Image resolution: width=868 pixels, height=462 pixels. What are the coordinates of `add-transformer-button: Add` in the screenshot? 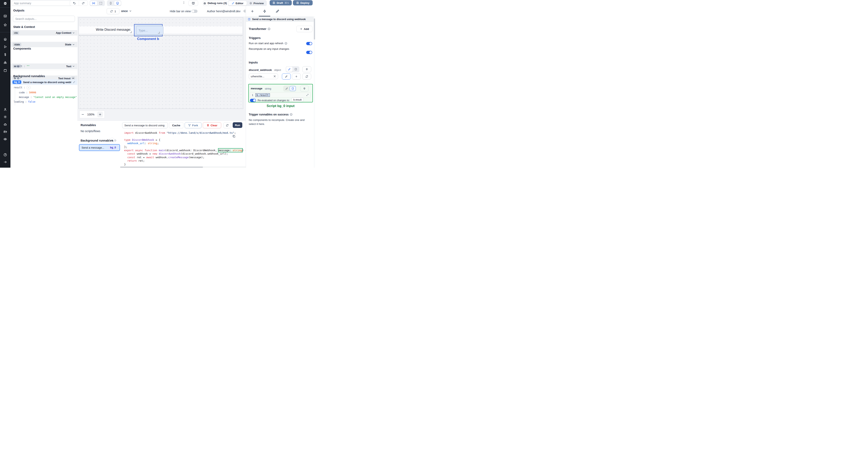 It's located at (305, 29).